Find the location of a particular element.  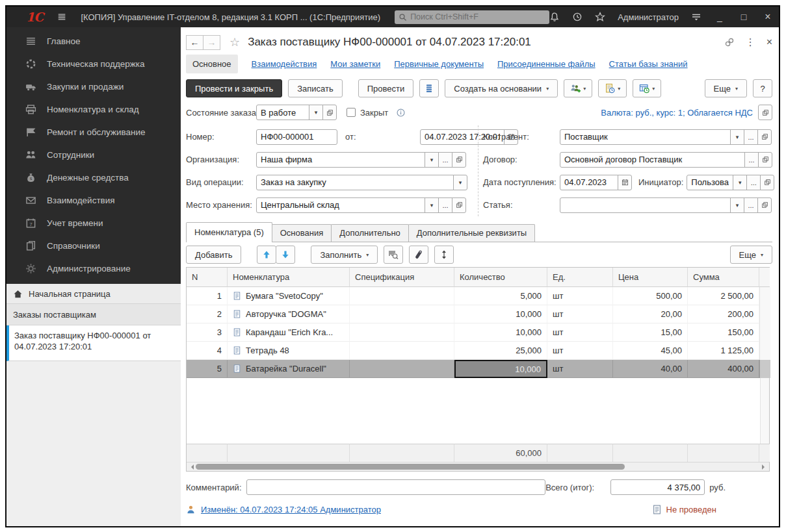

nav-link-main: Основное is located at coordinates (212, 64).